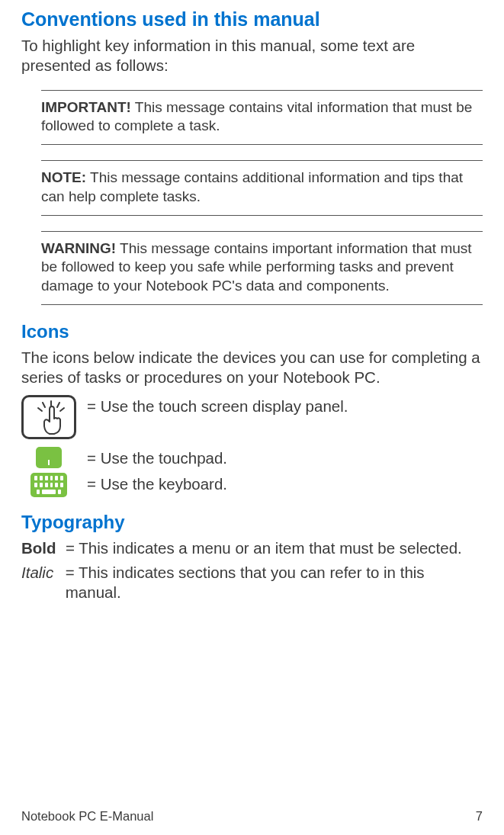 The width and height of the screenshot is (504, 835). Describe the element at coordinates (49, 458) in the screenshot. I see `touchpad-icon` at that location.